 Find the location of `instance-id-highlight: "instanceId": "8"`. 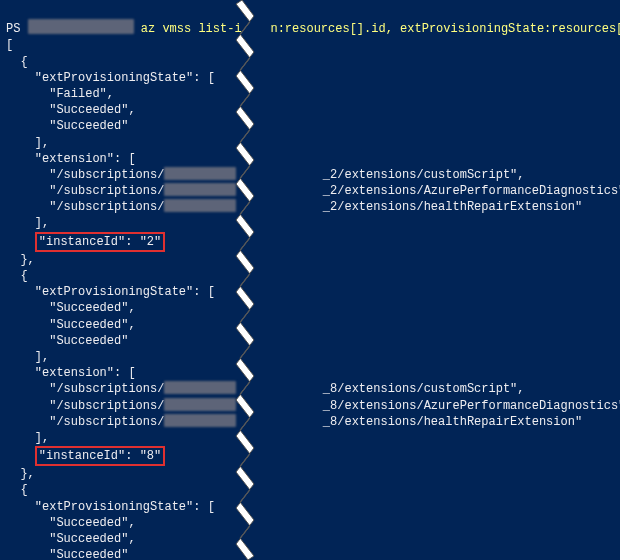

instance-id-highlight: "instanceId": "8" is located at coordinates (100, 456).